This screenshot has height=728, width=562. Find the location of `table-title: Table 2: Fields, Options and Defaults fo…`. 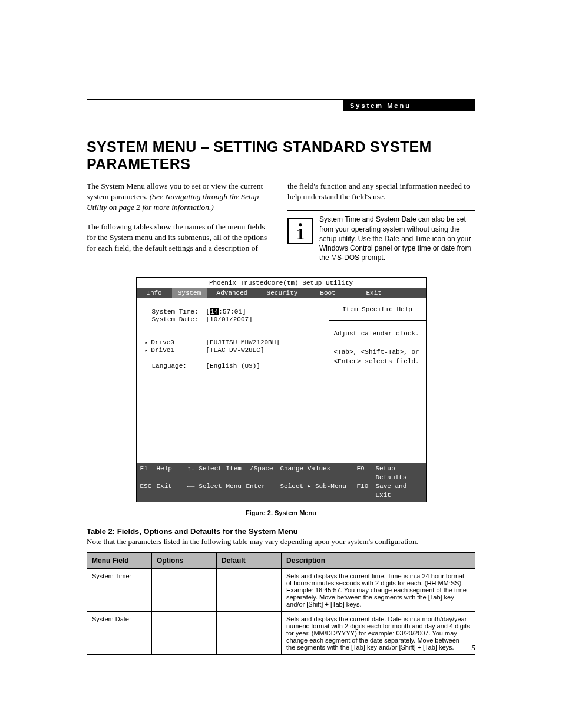

table-title: Table 2: Fields, Options and Defaults fo… is located at coordinates (281, 532).